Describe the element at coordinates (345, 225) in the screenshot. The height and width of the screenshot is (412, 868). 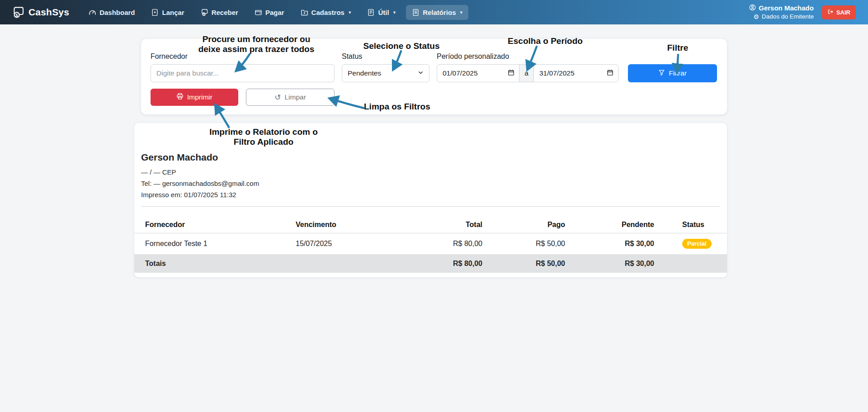
I see `col-header-vencimento: Vencimento` at that location.